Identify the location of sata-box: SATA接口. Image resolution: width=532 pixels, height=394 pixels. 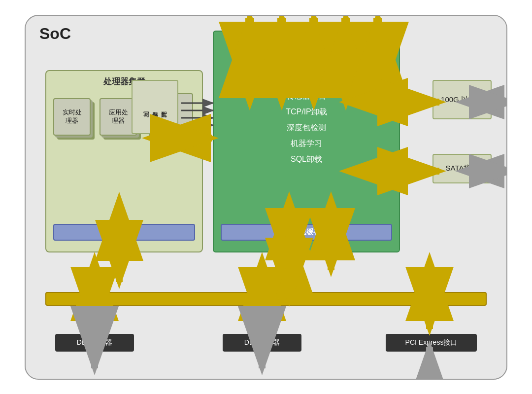
(462, 169).